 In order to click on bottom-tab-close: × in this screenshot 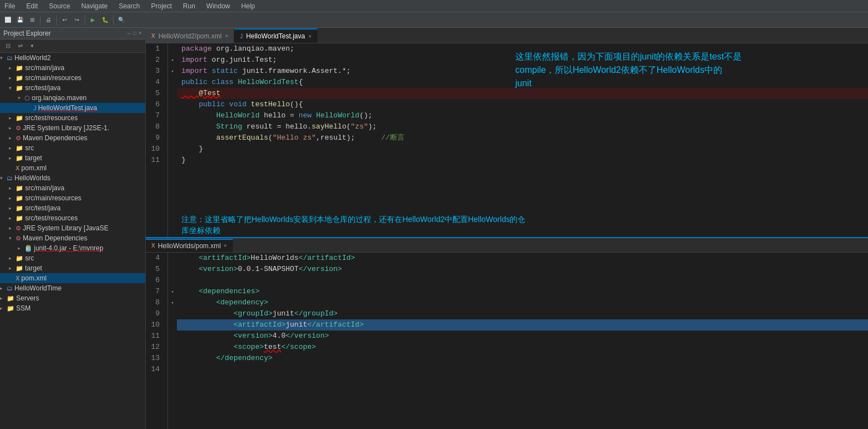, I will do `click(225, 246)`.